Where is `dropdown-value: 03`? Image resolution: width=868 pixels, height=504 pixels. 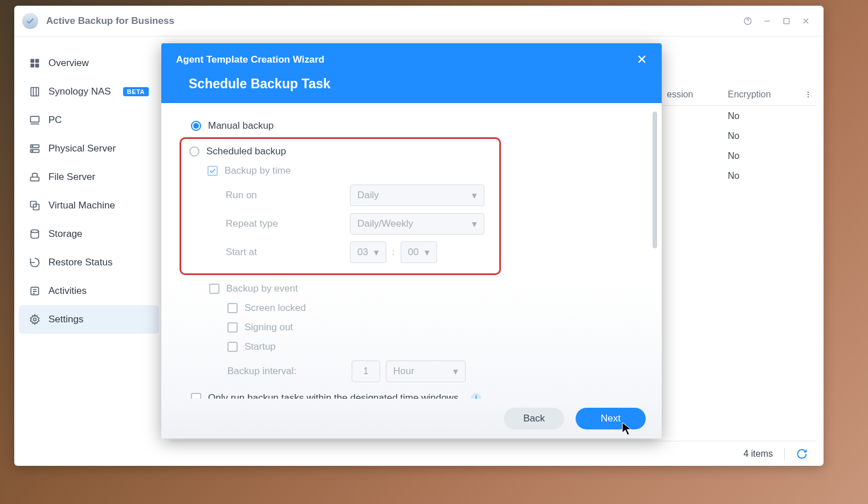 dropdown-value: 03 is located at coordinates (362, 252).